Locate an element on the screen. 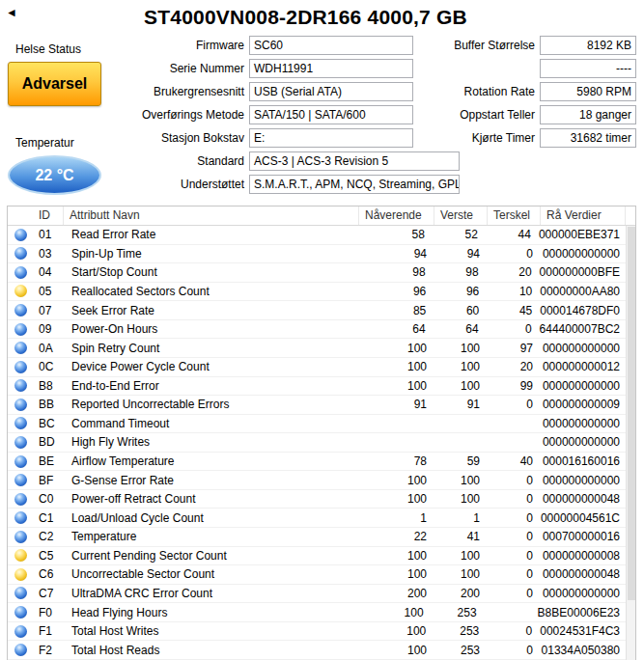  attr-raw: 00000000AA80 is located at coordinates (583, 291).